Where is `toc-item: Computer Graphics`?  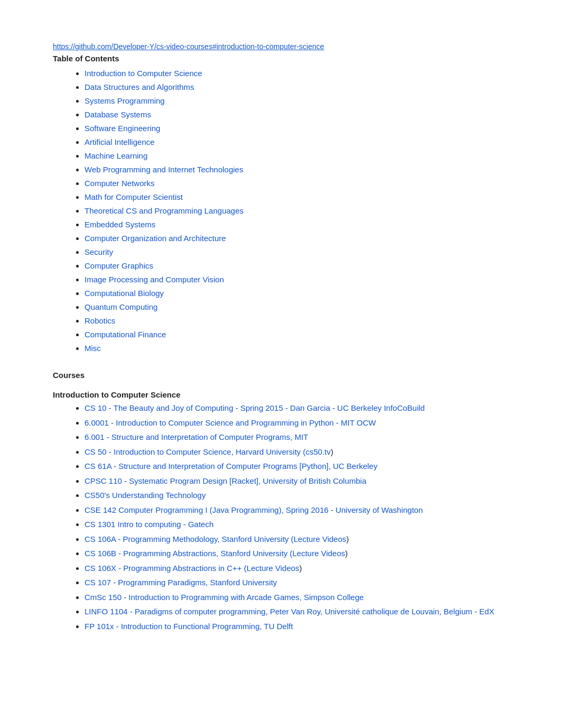
toc-item: Computer Graphics is located at coordinates (296, 266).